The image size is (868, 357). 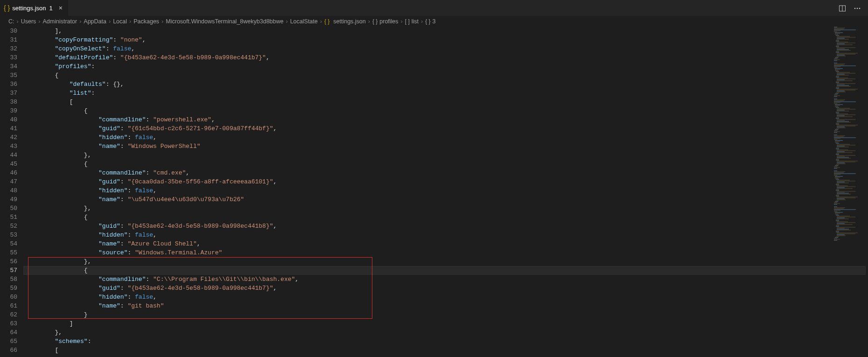 I want to click on code-line: "name": "\u547d\u4ee4\u63d0\u793a\u7b26", so click(x=447, y=200).